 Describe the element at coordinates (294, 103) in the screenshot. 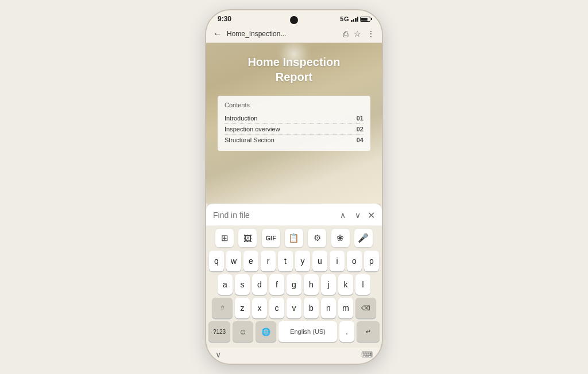

I see `document-body: Home Inspection Report Contents Introduc…` at that location.